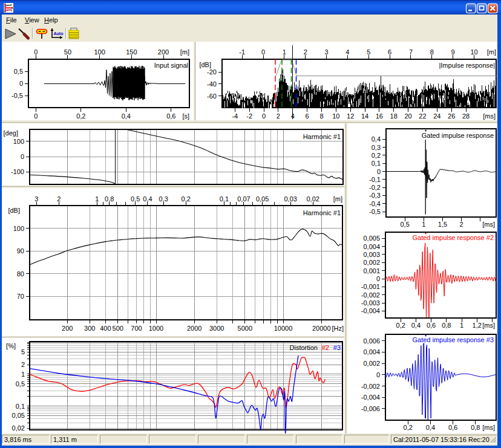 The width and height of the screenshot is (501, 448). I want to click on svg-text: [m], so click(185, 52).